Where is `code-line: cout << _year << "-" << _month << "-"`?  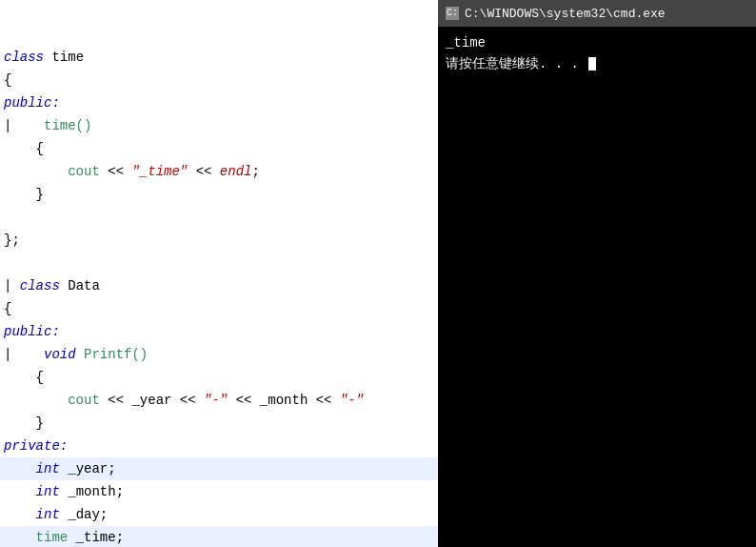
code-line: cout << _year << "-" << _month << "-" is located at coordinates (219, 400).